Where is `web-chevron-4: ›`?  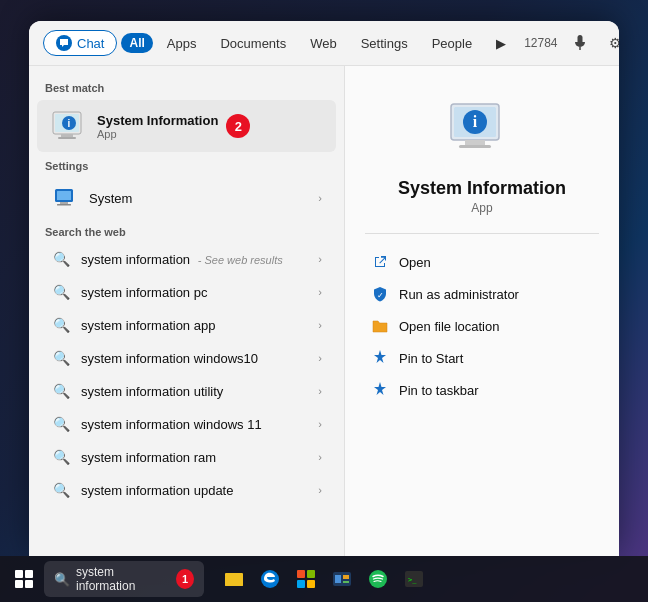 web-chevron-4: › is located at coordinates (320, 391).